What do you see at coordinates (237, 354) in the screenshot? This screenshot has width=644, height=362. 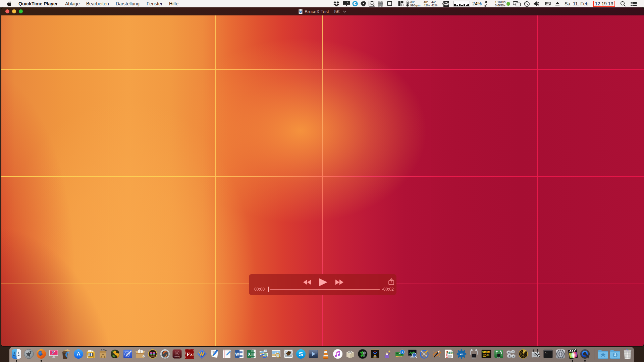 I see `svg-text: W` at bounding box center [237, 354].